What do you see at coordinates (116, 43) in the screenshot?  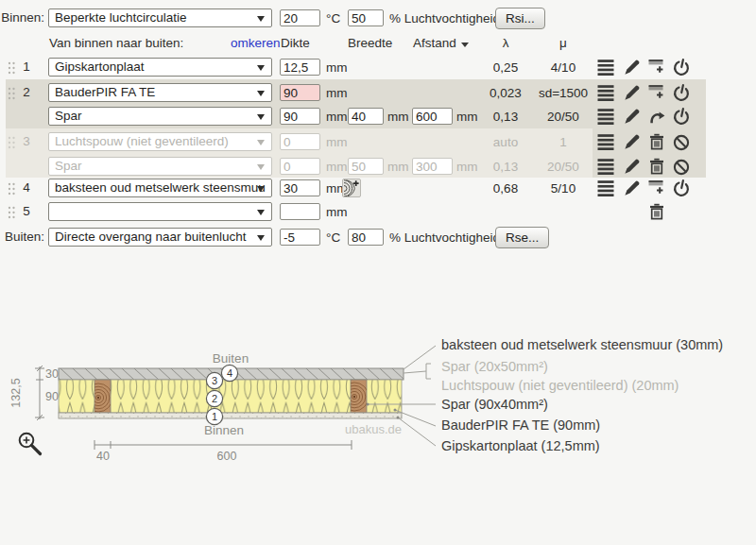 I see `direction-label: Van binnen naar buiten:` at bounding box center [116, 43].